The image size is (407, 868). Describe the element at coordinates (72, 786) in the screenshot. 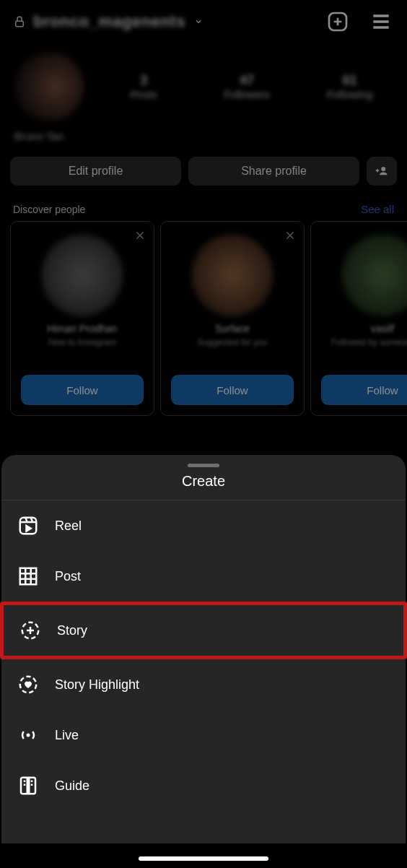

I see `menu-item-label: Guide` at that location.